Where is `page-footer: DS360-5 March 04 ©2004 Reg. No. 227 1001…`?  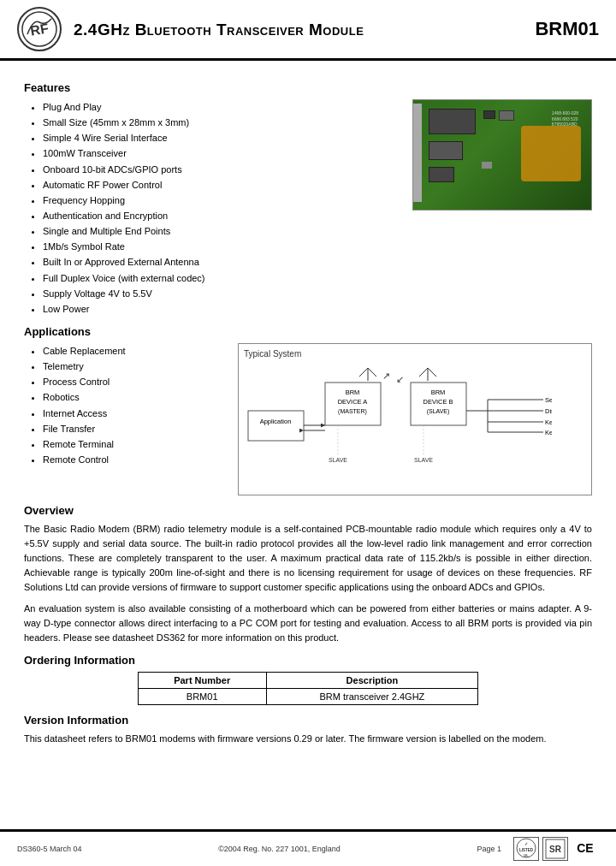
page-footer: DS360-5 March 04 ©2004 Reg. No. 227 1001… is located at coordinates (308, 847).